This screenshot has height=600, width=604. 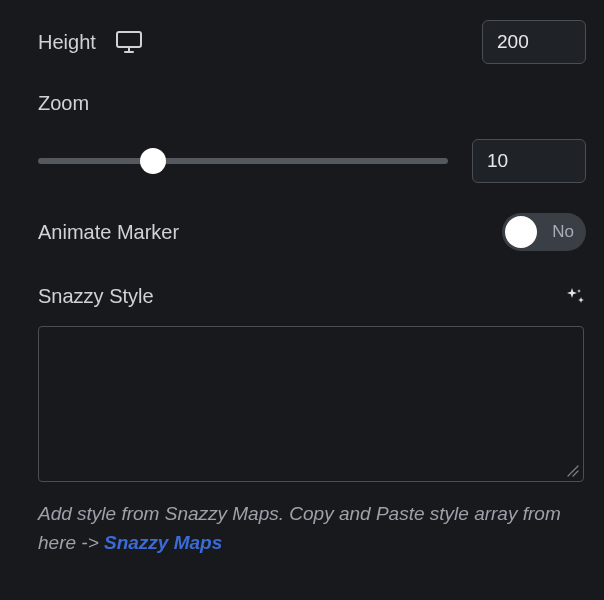 What do you see at coordinates (243, 161) in the screenshot?
I see `zoom-slider` at bounding box center [243, 161].